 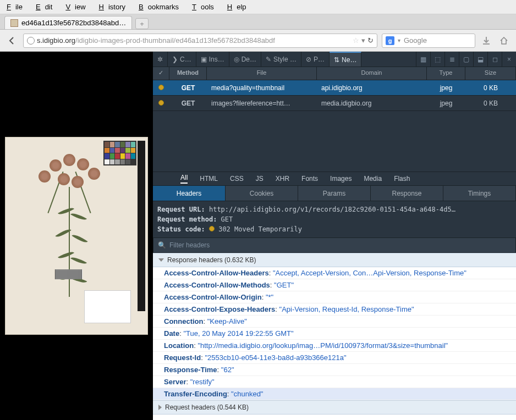 I want to click on responsive-icon: ⬚, so click(x=437, y=59).